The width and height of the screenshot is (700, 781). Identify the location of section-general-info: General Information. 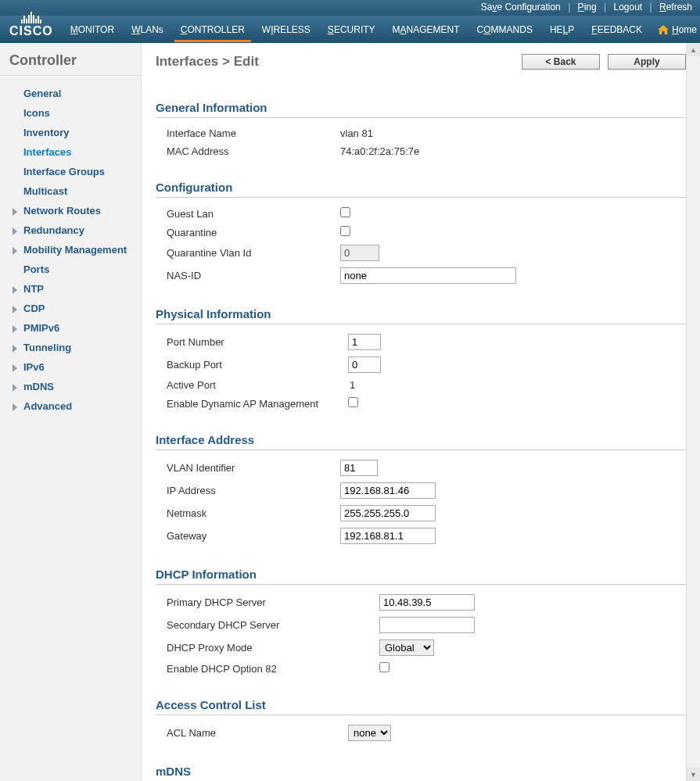
(421, 109).